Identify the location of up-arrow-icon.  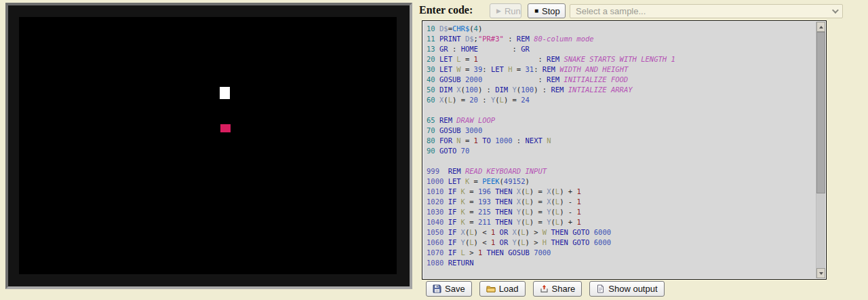
(821, 27).